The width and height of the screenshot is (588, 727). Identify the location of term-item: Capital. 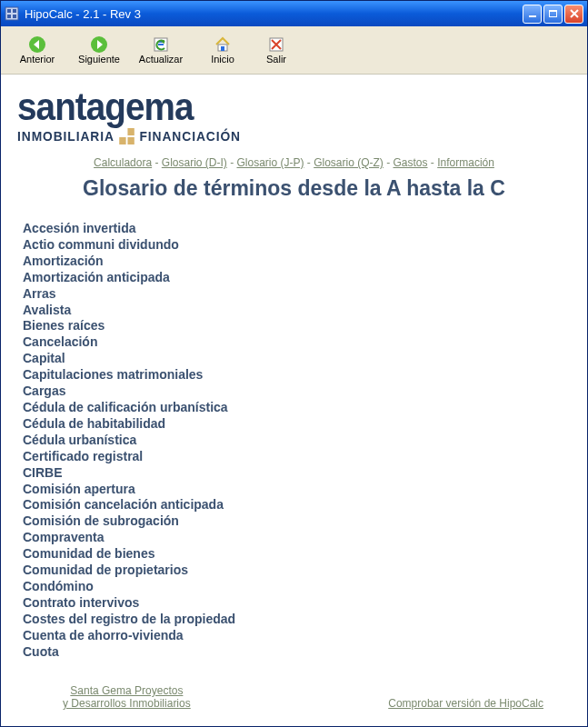
(296, 359).